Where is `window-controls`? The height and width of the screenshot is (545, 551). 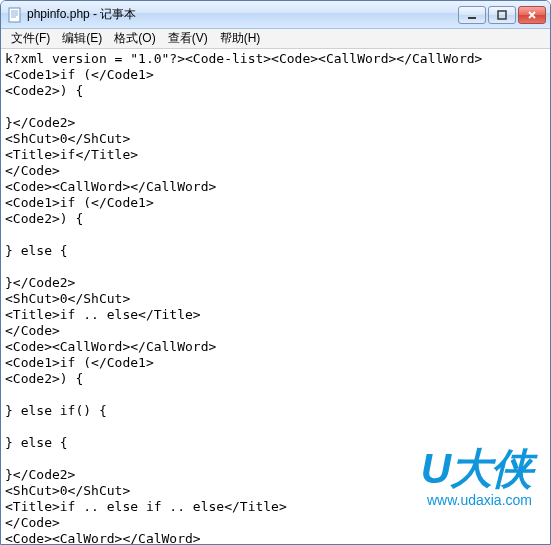
window-controls is located at coordinates (502, 15).